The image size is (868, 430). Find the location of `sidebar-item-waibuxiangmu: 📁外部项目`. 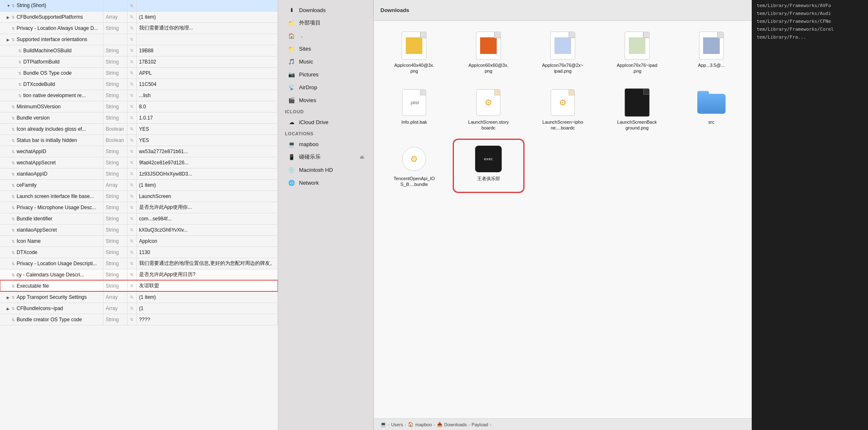

sidebar-item-waibuxiangmu: 📁外部项目 is located at coordinates (326, 23).